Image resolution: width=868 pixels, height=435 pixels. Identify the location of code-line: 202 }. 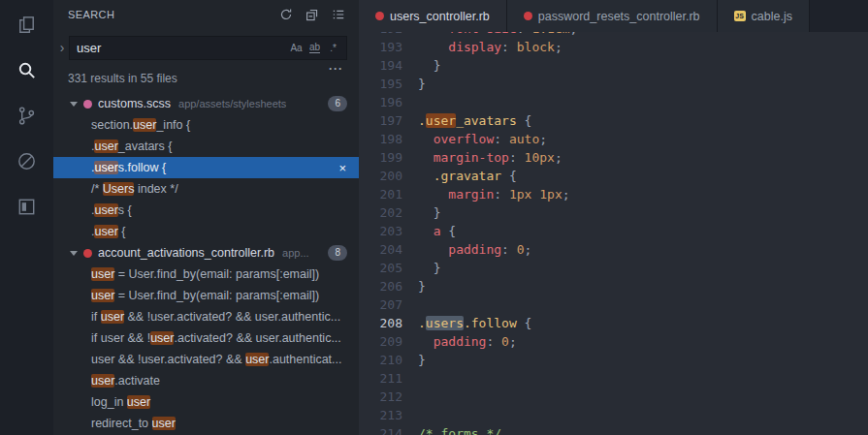
(613, 213).